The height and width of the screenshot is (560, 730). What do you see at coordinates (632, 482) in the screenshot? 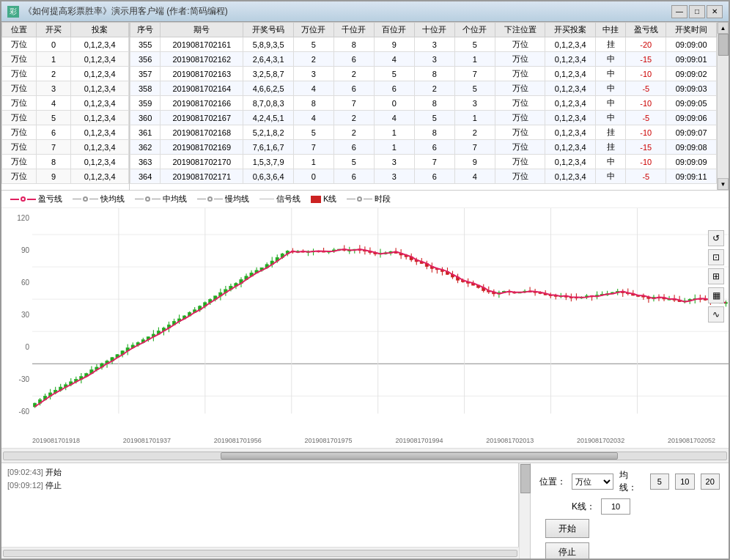
I see `ma-label: 均线：` at bounding box center [632, 482].